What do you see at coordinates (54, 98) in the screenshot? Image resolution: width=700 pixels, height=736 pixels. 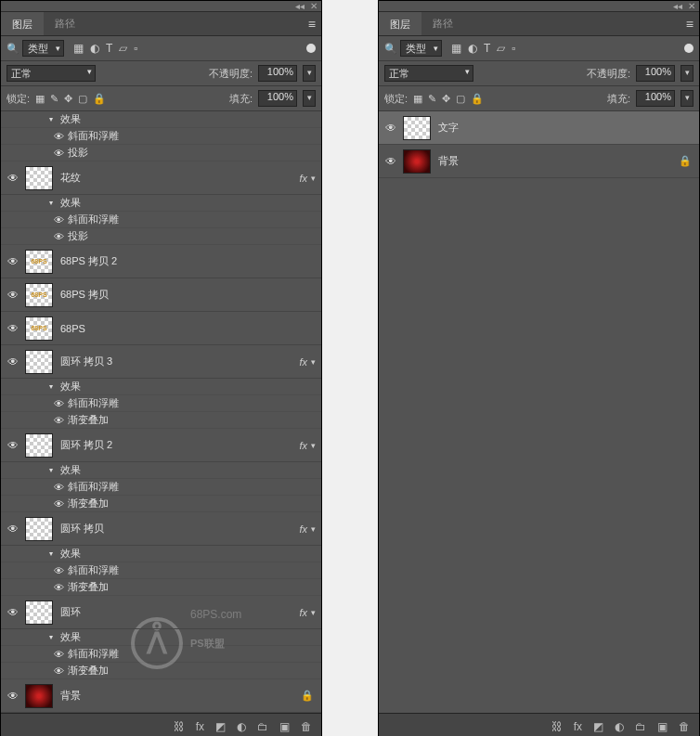 I see `lock-pixels-icon: ✎` at bounding box center [54, 98].